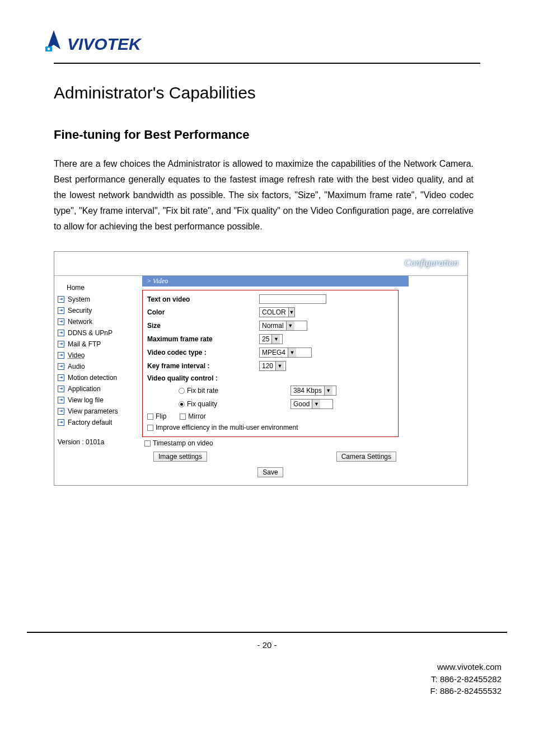 The width and height of the screenshot is (534, 756). Describe the element at coordinates (97, 411) in the screenshot. I see `sidebar-item-view-parameters: View parameters` at that location.